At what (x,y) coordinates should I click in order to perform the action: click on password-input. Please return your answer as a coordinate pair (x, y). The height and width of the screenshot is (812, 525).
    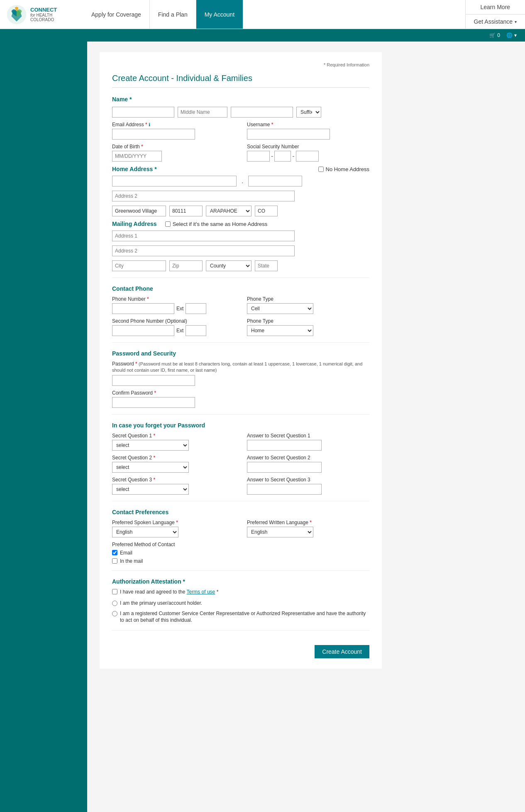
    Looking at the image, I should click on (154, 380).